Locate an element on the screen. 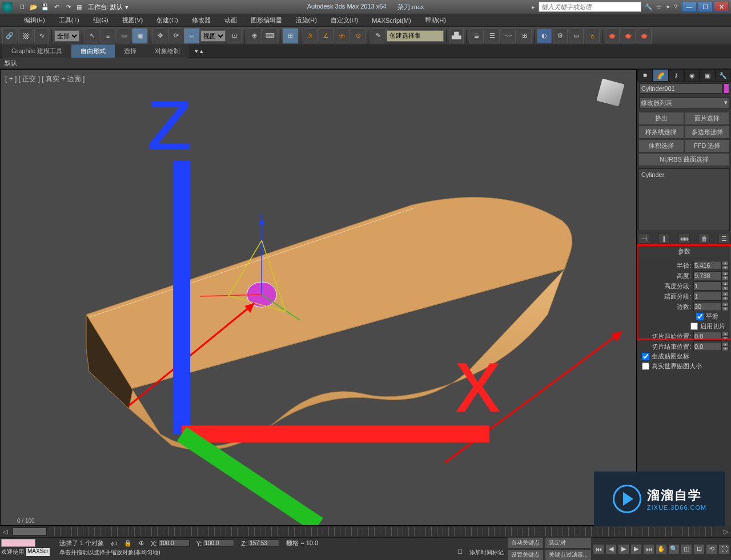 The height and width of the screenshot is (560, 731). max-viewport-icon: ⛶ is located at coordinates (724, 549).